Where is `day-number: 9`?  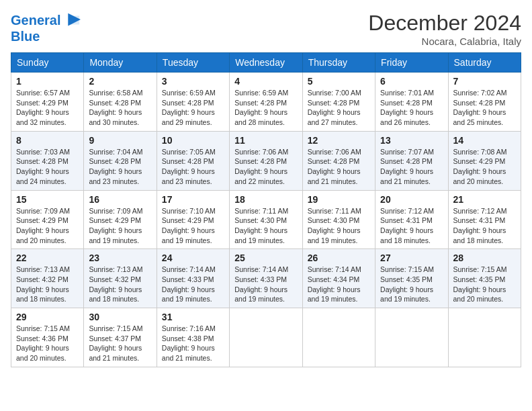
day-number: 9 is located at coordinates (120, 140).